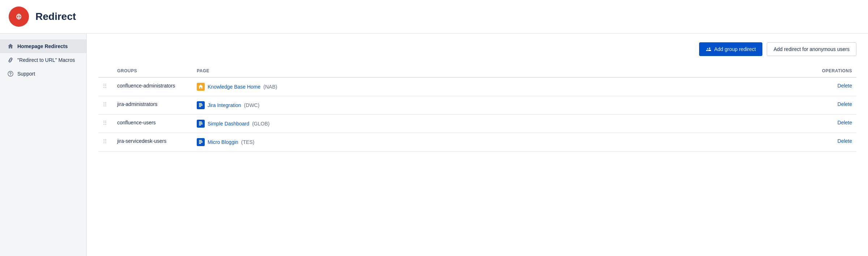 The height and width of the screenshot is (256, 868). Describe the element at coordinates (153, 106) in the screenshot. I see `group-cell: jira-administrators` at that location.